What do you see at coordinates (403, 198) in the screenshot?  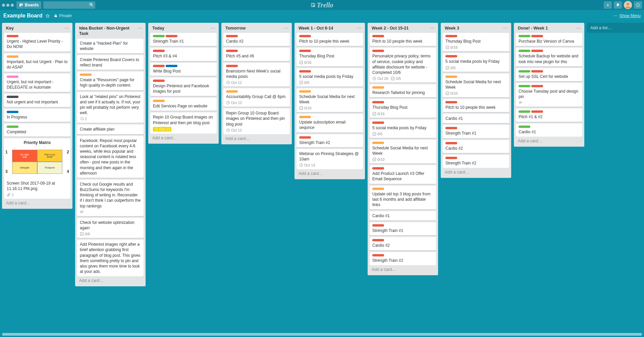 I see `card: Update old top 3 blog posts from last 6 …` at bounding box center [403, 198].